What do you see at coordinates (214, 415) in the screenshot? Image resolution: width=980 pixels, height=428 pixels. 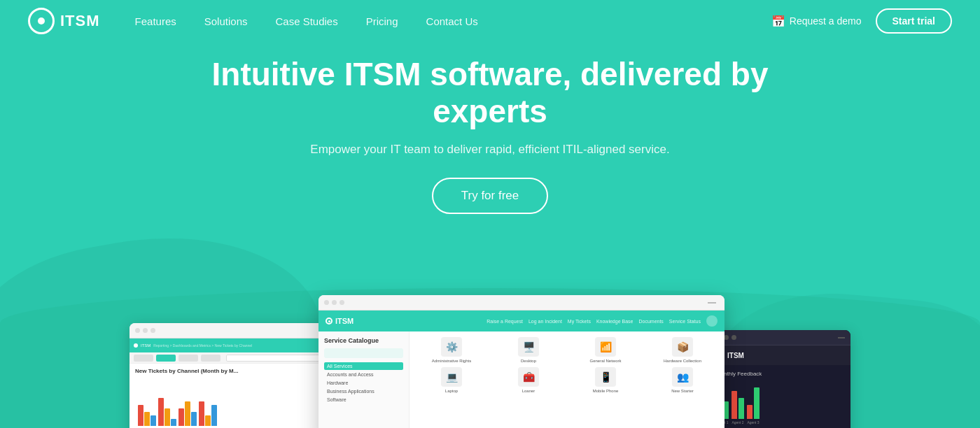 I see `bar-4-blue` at bounding box center [214, 415].